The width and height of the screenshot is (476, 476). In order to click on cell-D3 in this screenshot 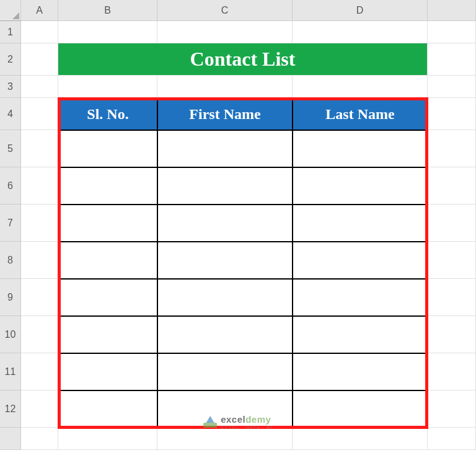, I will do `click(360, 87)`.